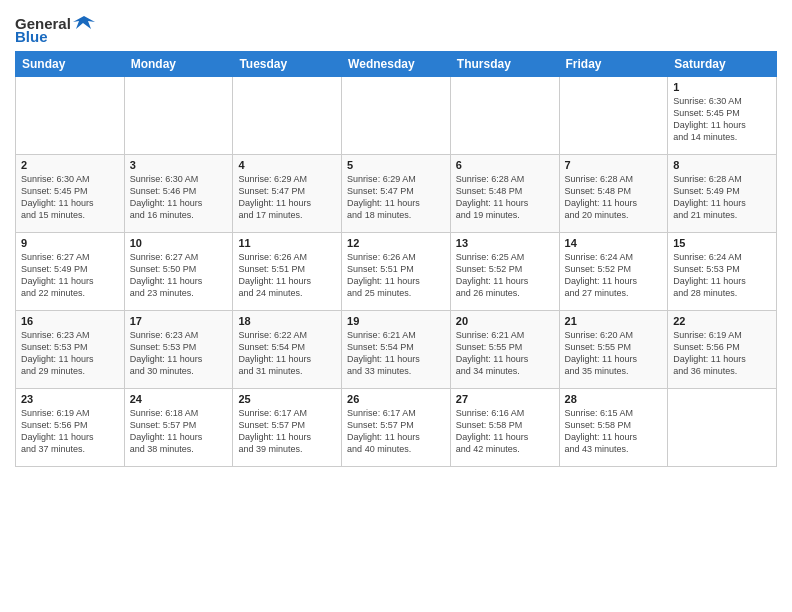 The height and width of the screenshot is (612, 792). Describe the element at coordinates (287, 399) in the screenshot. I see `day-number: 25` at that location.